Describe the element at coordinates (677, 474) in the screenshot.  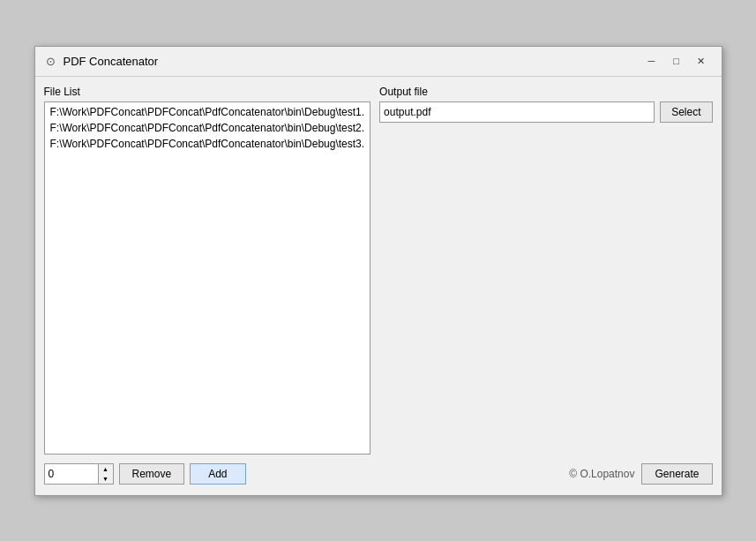
I see `generate-button: Generate` at that location.